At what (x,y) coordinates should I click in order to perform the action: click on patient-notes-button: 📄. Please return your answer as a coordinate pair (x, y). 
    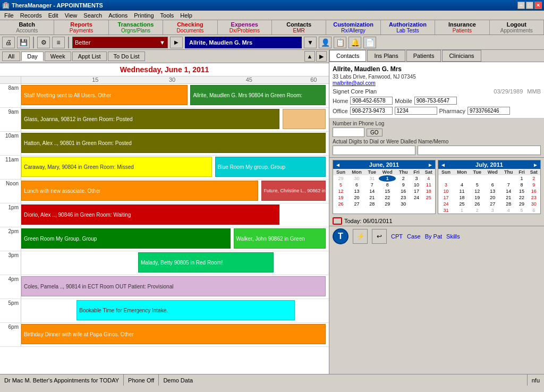
    Looking at the image, I should click on (370, 42).